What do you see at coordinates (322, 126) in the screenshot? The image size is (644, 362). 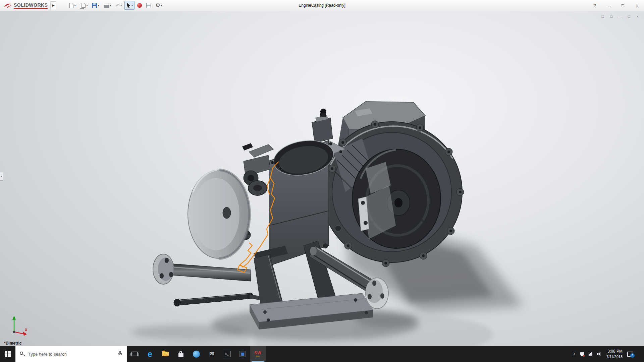 I see `intake-stack` at bounding box center [322, 126].